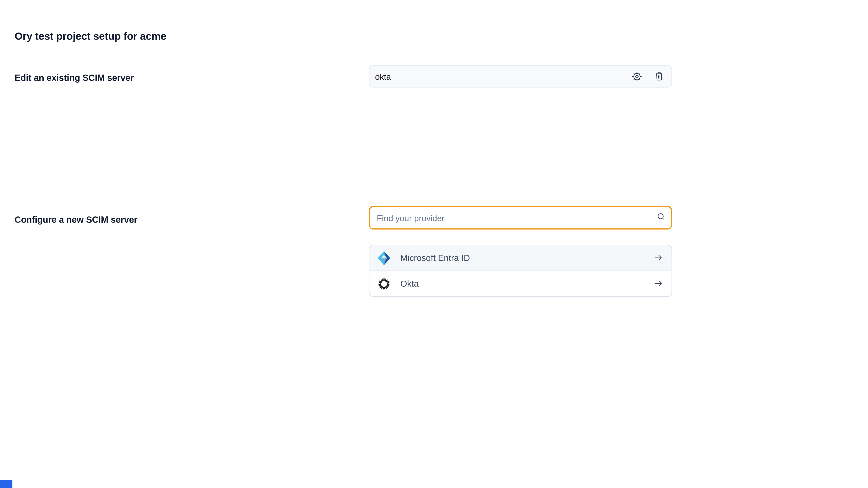 The image size is (868, 488). I want to click on section-heading-edit-existing: Edit an existing SCIM server, so click(74, 78).